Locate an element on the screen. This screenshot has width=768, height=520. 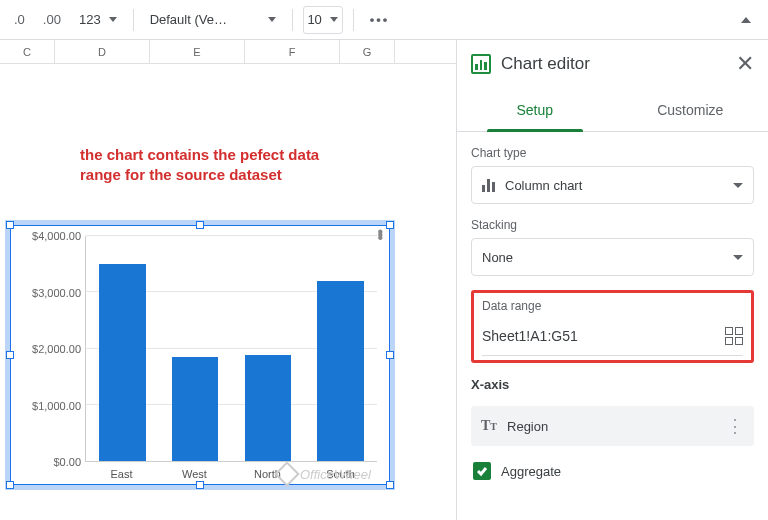
column-header: C is located at coordinates (28, 52).